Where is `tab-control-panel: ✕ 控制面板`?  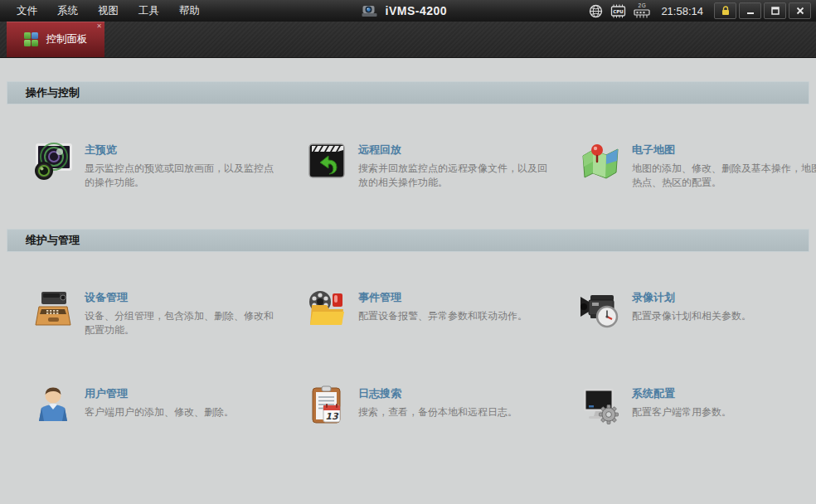 tab-control-panel: ✕ 控制面板 is located at coordinates (56, 40).